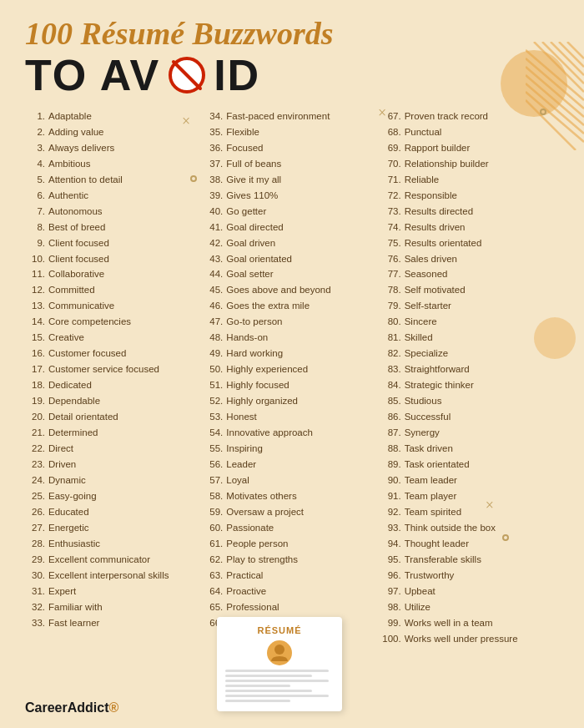  I want to click on list-item: 93.Think outside the box, so click(471, 528).